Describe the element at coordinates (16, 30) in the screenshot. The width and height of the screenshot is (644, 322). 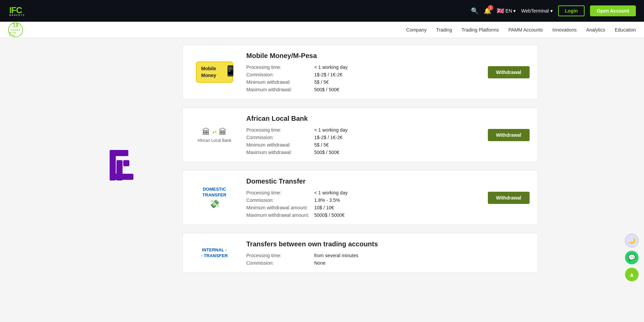
I see `years-text: YEARS` at that location.